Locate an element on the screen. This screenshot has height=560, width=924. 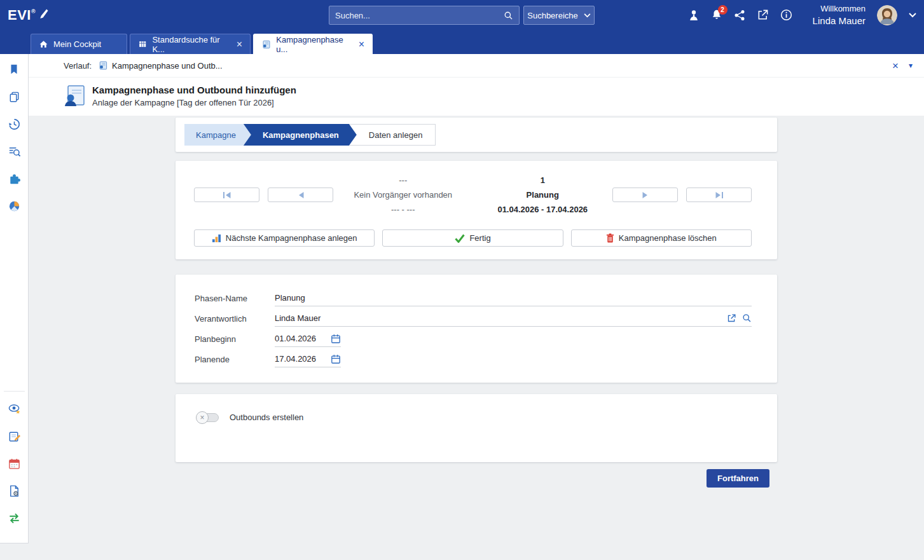
notification-badge: 2 is located at coordinates (722, 10).